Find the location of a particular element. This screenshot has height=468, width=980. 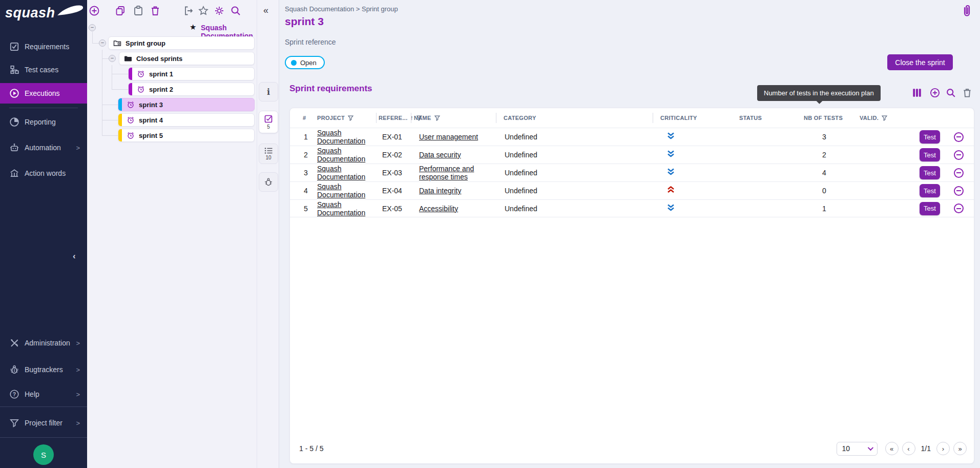

sidebar-item-bugtrackers: Bugtrackers > is located at coordinates (44, 370).